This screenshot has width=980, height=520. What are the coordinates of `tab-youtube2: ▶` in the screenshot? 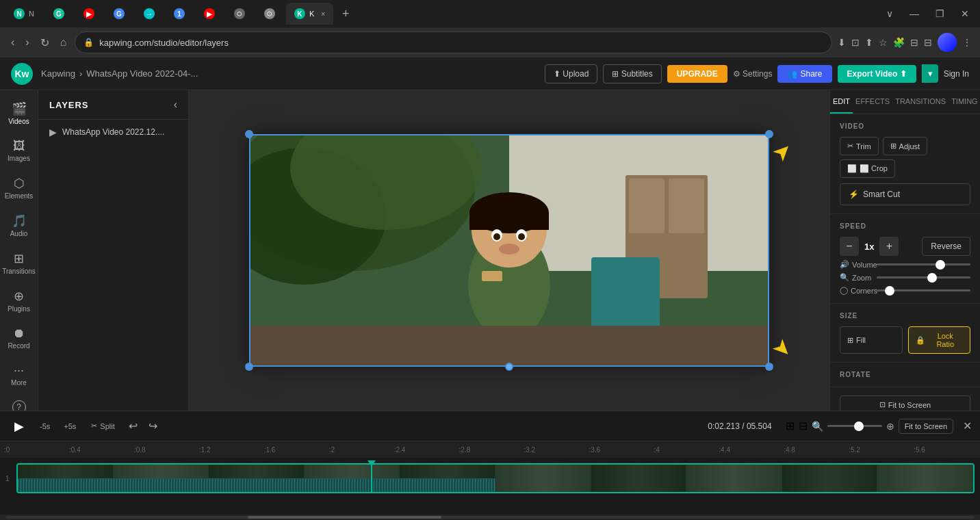 It's located at (209, 14).